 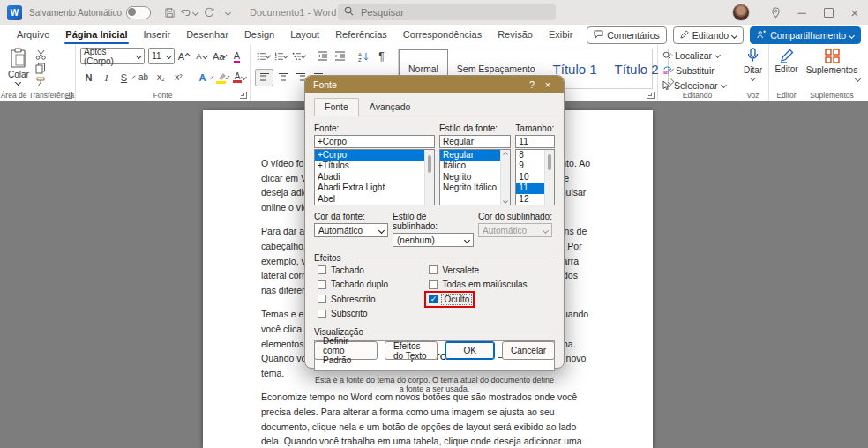 I want to click on tab-inserir: Inserir, so click(x=157, y=34).